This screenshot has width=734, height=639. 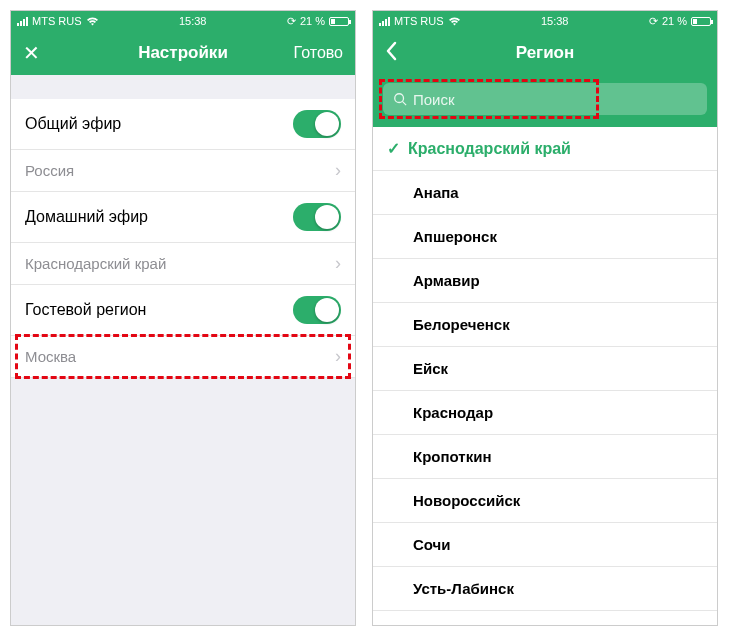 I want to click on city-label: Ейск, so click(x=430, y=368).